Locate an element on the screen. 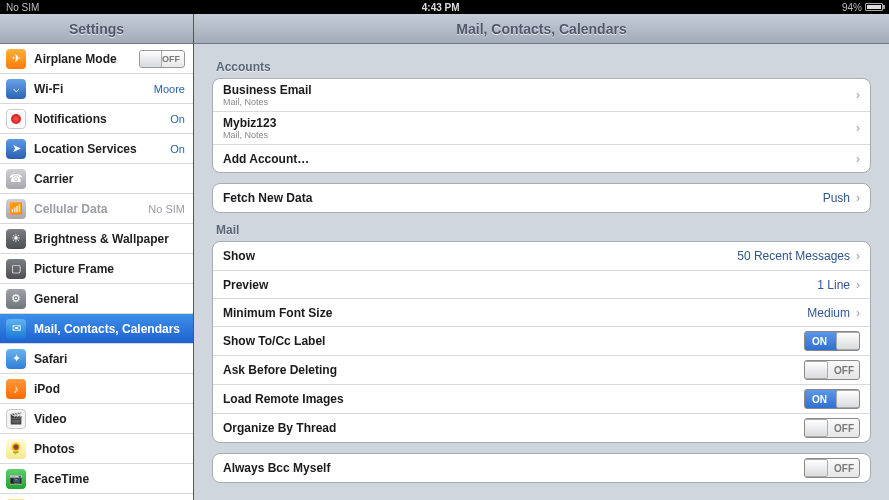 The height and width of the screenshot is (500, 889). account-name: Mybiz123 is located at coordinates (250, 123).